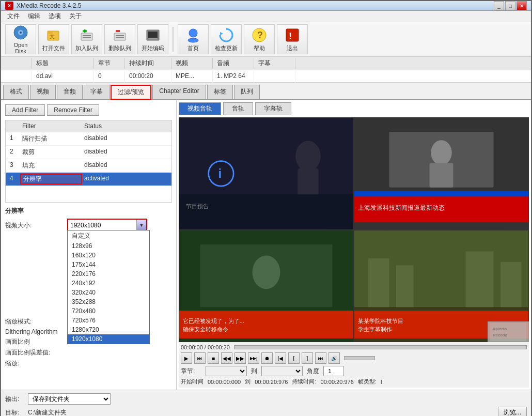  What do you see at coordinates (220, 174) in the screenshot?
I see `svg-text: i` at bounding box center [220, 174].